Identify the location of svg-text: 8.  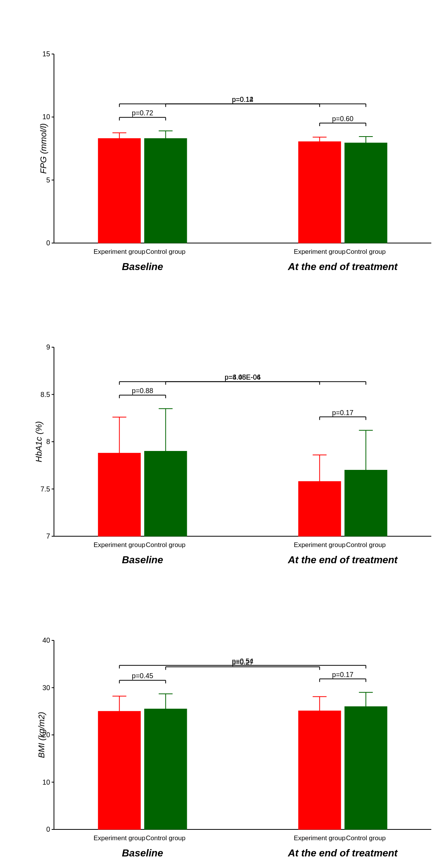
(48, 442).